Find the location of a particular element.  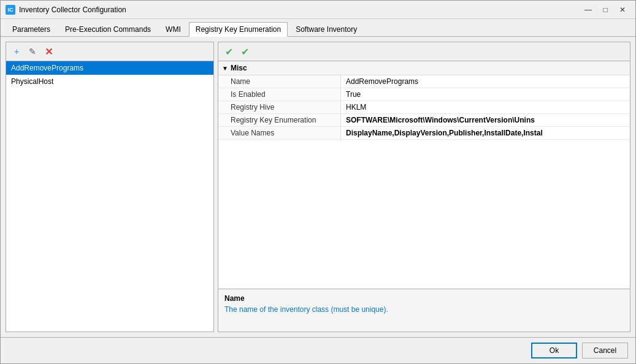

app-icon: IC is located at coordinates (10, 10).